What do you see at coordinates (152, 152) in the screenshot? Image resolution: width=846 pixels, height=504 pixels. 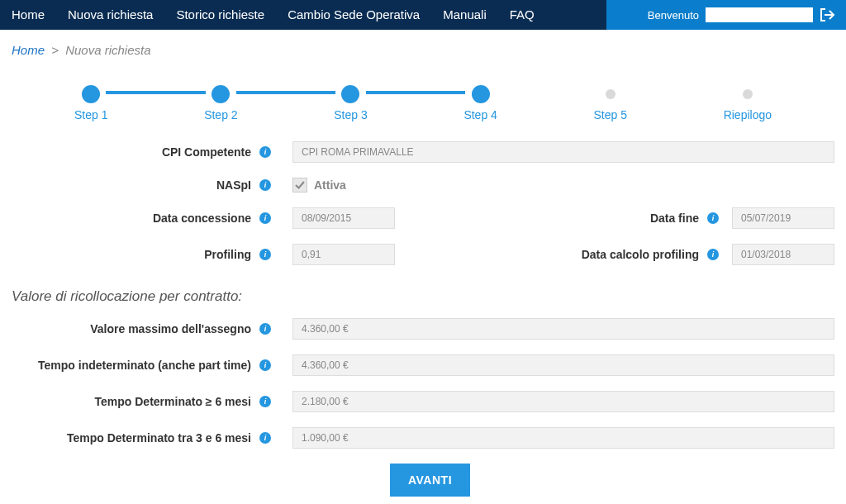 I see `label-cpi: CPI Competente` at bounding box center [152, 152].